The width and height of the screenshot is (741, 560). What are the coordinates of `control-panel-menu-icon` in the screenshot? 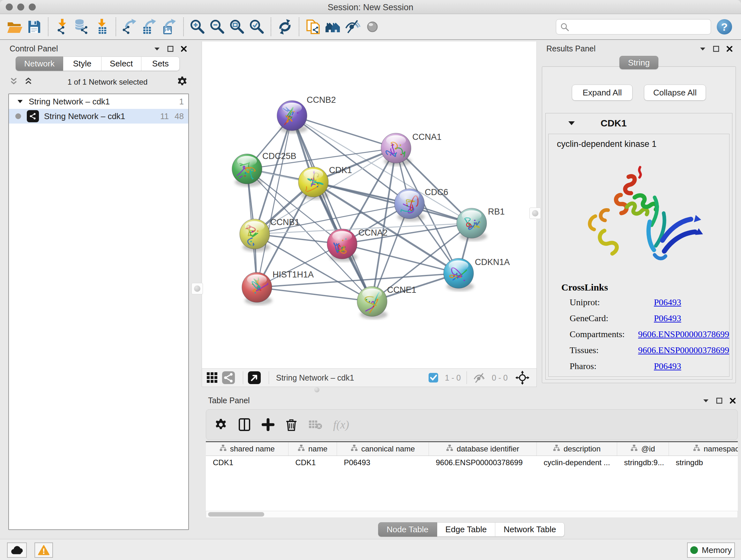 It's located at (157, 49).